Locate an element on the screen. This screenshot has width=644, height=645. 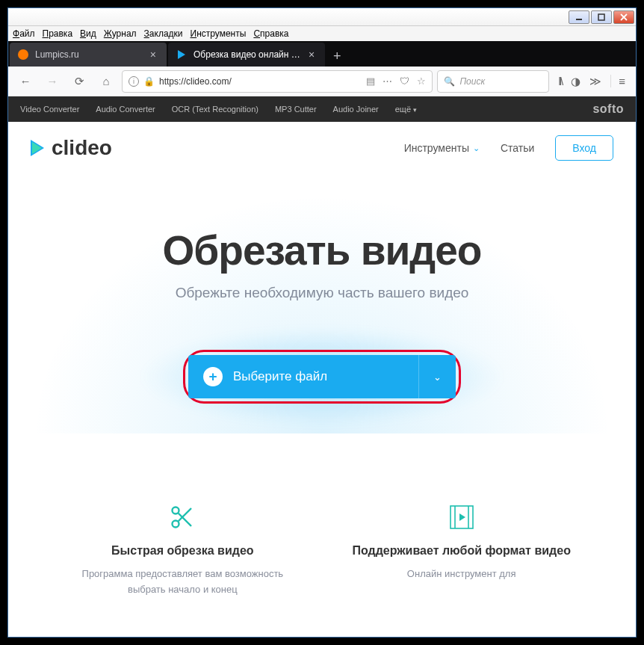
tab-title: Обрезка видео онлайн — Обр is located at coordinates (250, 55).